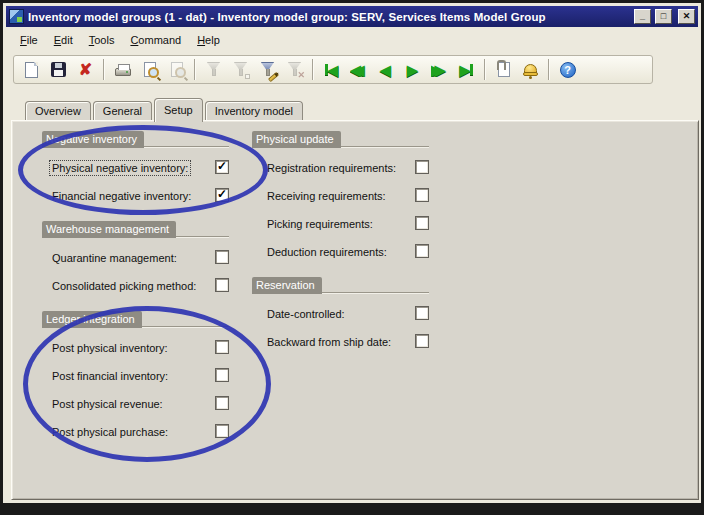  I want to click on next-group-icon: ▶▶, so click(440, 70).